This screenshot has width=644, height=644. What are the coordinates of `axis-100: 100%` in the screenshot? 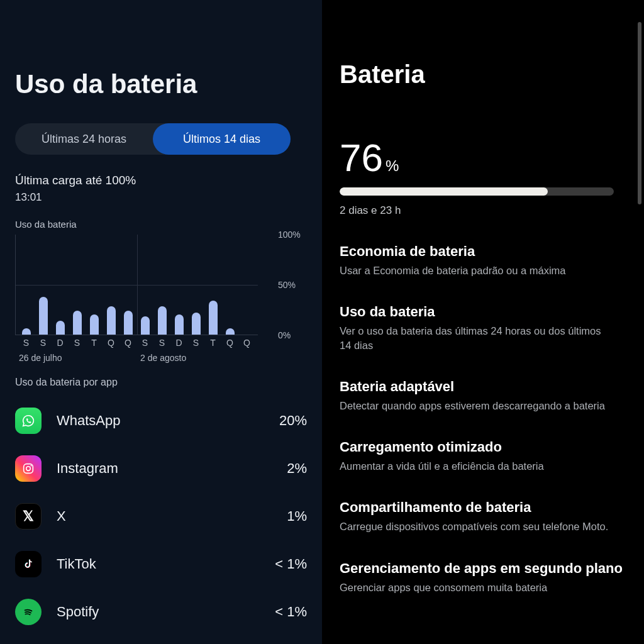 It's located at (289, 235).